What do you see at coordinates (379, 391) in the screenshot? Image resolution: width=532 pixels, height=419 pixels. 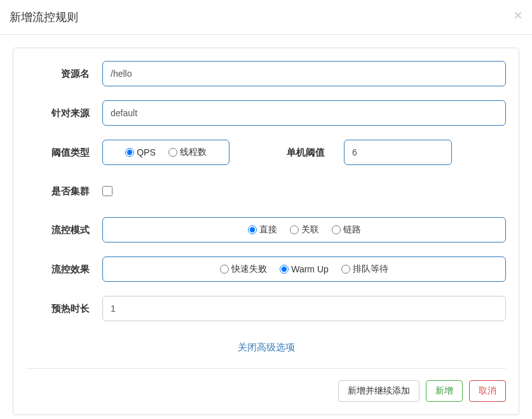 I see `add-continue-button: 新增并继续添加` at bounding box center [379, 391].